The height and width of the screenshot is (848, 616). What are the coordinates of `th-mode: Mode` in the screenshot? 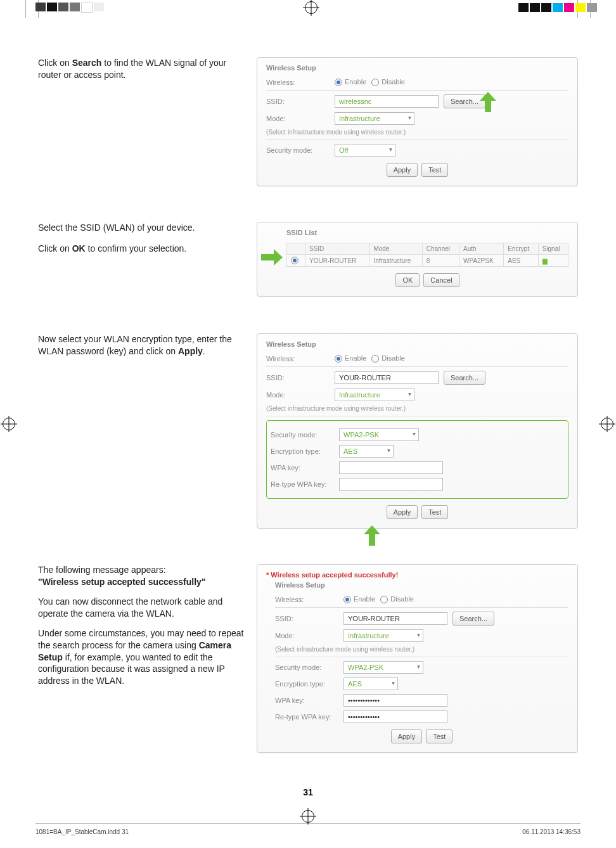 It's located at (395, 249).